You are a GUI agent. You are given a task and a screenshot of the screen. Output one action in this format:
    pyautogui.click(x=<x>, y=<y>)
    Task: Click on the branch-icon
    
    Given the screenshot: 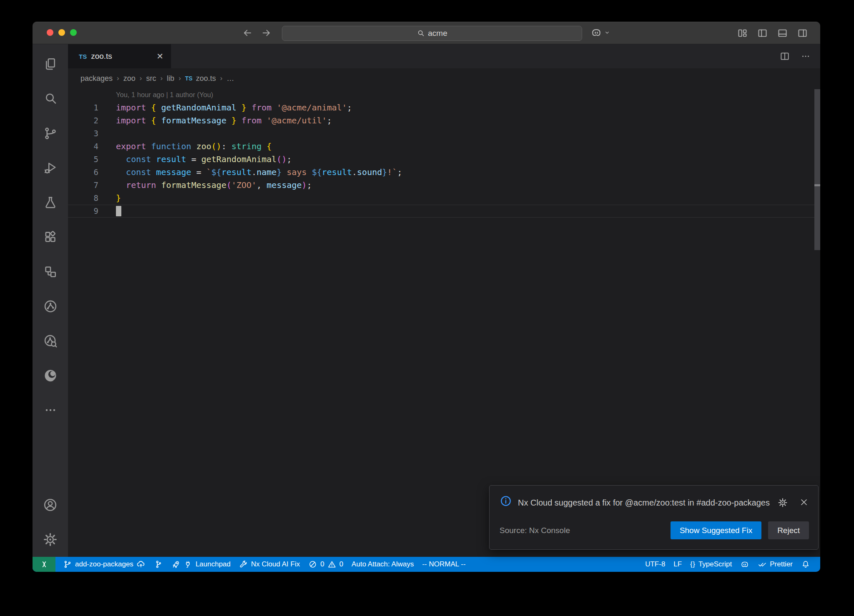 What is the action you would take?
    pyautogui.click(x=68, y=564)
    